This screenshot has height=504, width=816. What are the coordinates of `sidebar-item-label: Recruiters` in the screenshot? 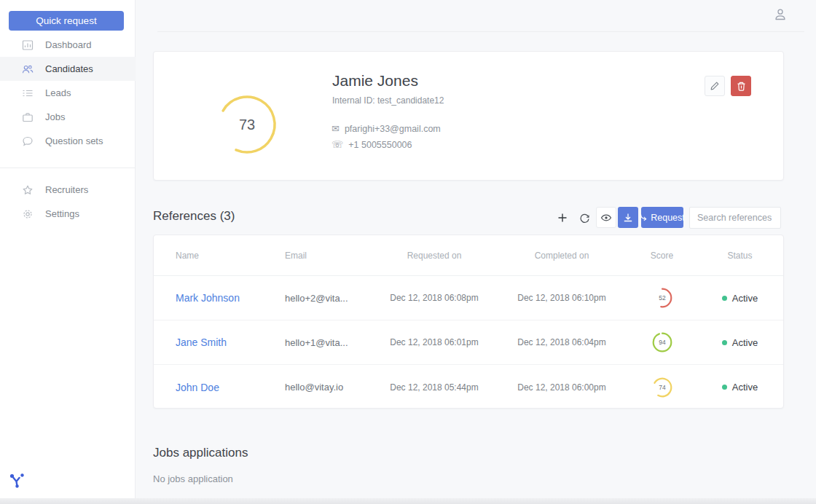 It's located at (67, 189).